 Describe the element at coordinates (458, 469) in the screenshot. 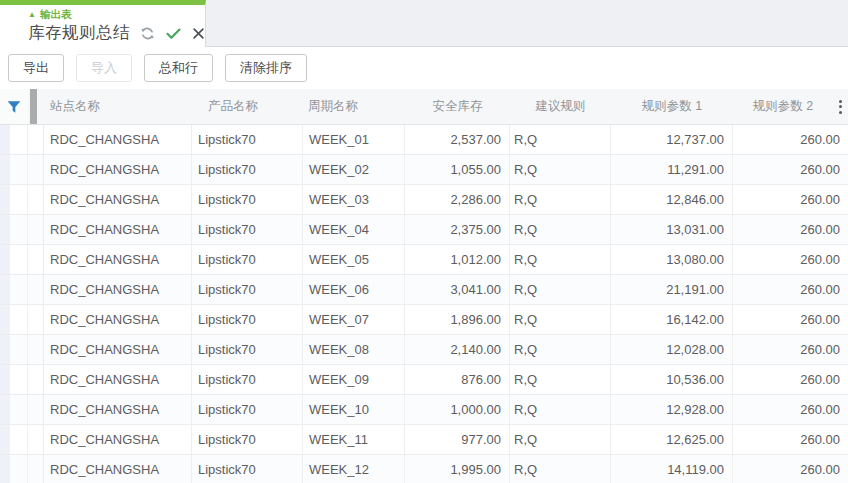

I see `cell-safety-stock: 1,995.00` at that location.